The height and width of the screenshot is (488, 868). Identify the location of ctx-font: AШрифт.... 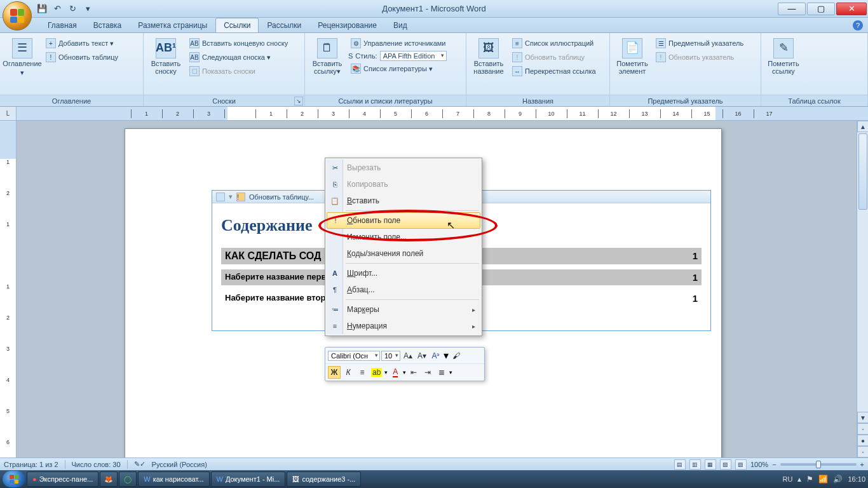
(403, 273).